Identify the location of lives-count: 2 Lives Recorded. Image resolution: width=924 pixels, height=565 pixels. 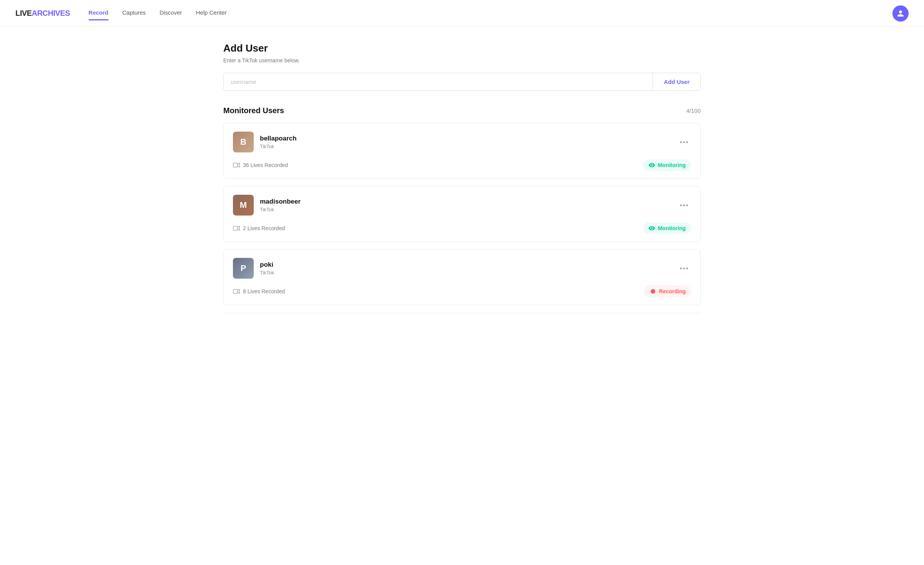
(264, 228).